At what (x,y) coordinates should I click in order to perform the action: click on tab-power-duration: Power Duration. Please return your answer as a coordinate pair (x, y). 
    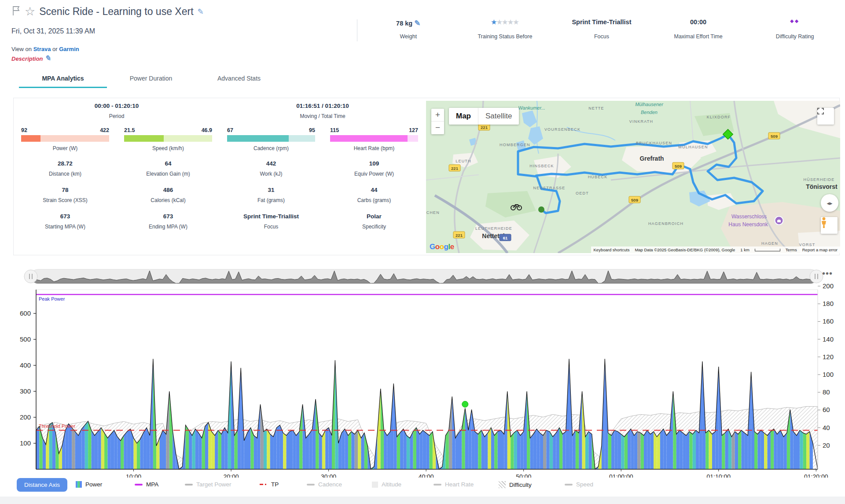
    Looking at the image, I should click on (151, 80).